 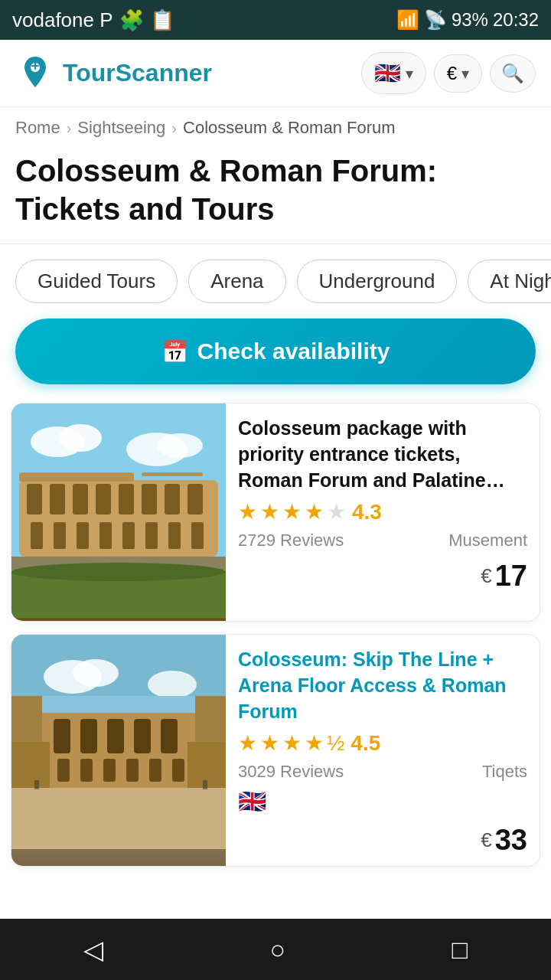 I want to click on breadcrumb-sightseeing: Sightseeing, so click(x=121, y=128).